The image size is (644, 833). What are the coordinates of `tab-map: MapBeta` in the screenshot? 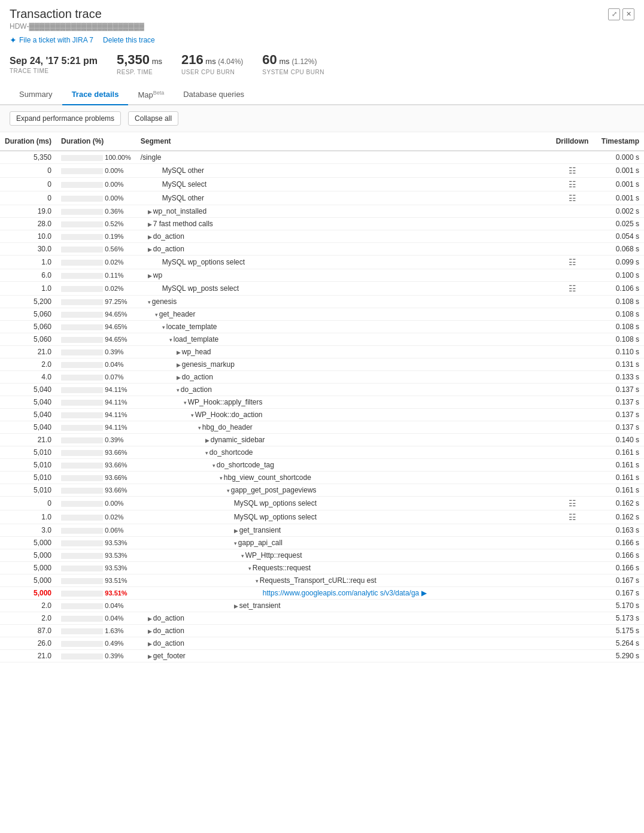 It's located at (151, 95).